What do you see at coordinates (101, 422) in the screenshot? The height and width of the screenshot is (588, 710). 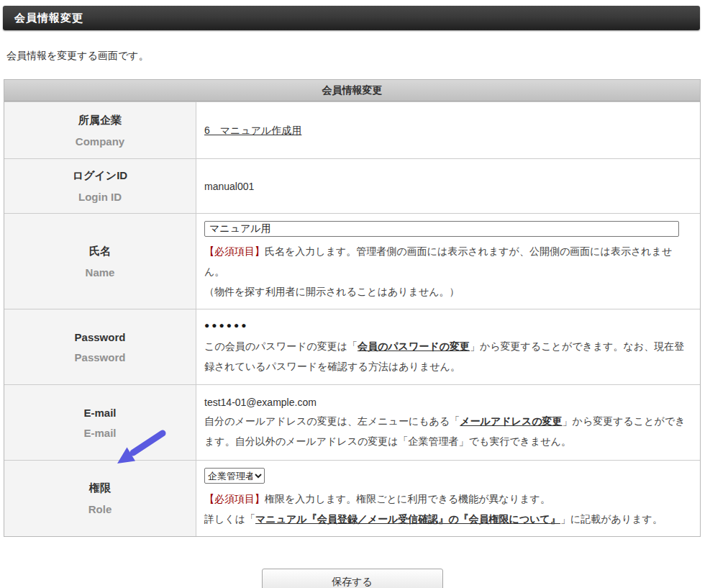 I see `email-label-cell: E-mail E-mail` at bounding box center [101, 422].